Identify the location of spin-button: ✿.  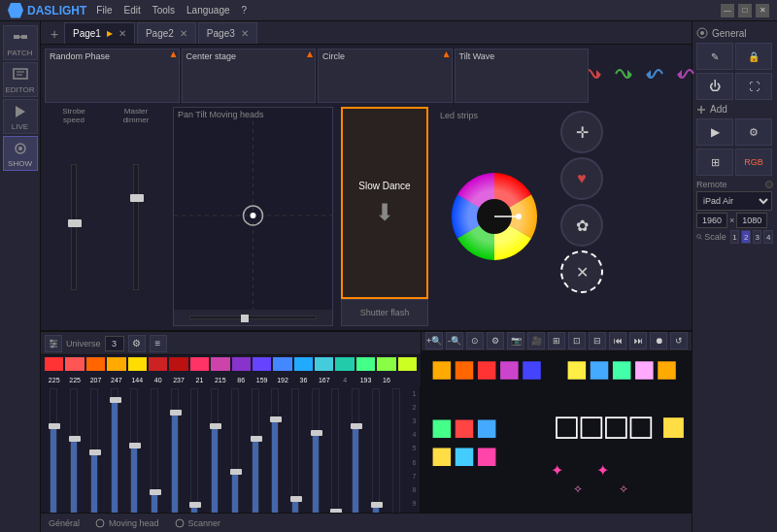
(582, 225).